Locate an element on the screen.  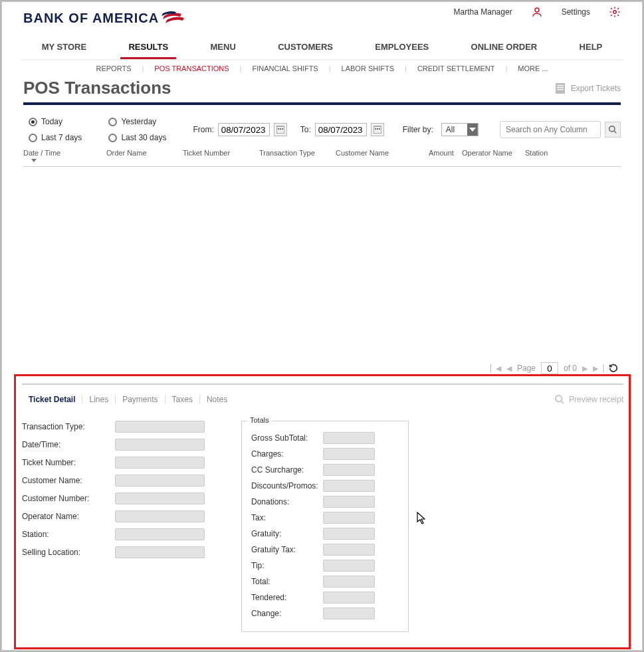
totals-box: Totals Gross SubTotal:Charges:CC Surchar… is located at coordinates (325, 526).